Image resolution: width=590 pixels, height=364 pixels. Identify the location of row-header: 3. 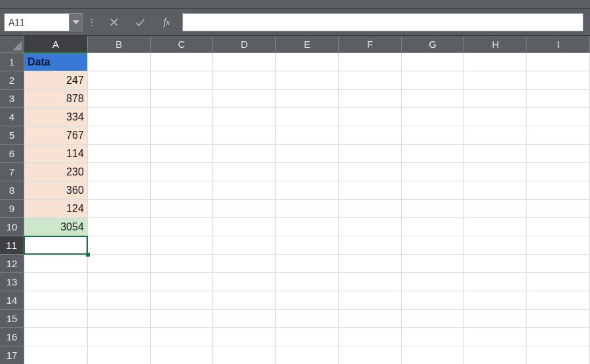
(12, 99).